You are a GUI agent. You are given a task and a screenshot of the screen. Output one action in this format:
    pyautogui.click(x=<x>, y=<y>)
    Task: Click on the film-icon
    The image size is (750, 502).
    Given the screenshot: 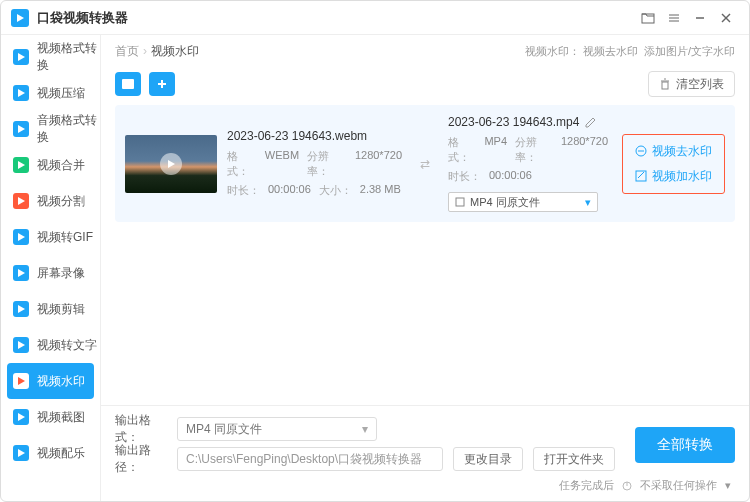 What is the action you would take?
    pyautogui.click(x=460, y=202)
    